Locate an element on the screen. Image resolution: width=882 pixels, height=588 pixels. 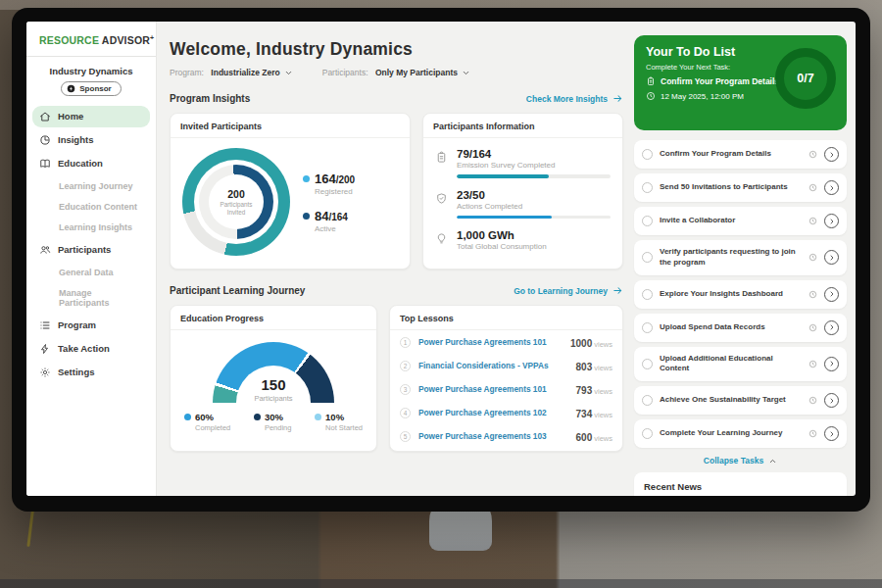
sidebar-item-education-content: Education Content is located at coordinates (91, 207).